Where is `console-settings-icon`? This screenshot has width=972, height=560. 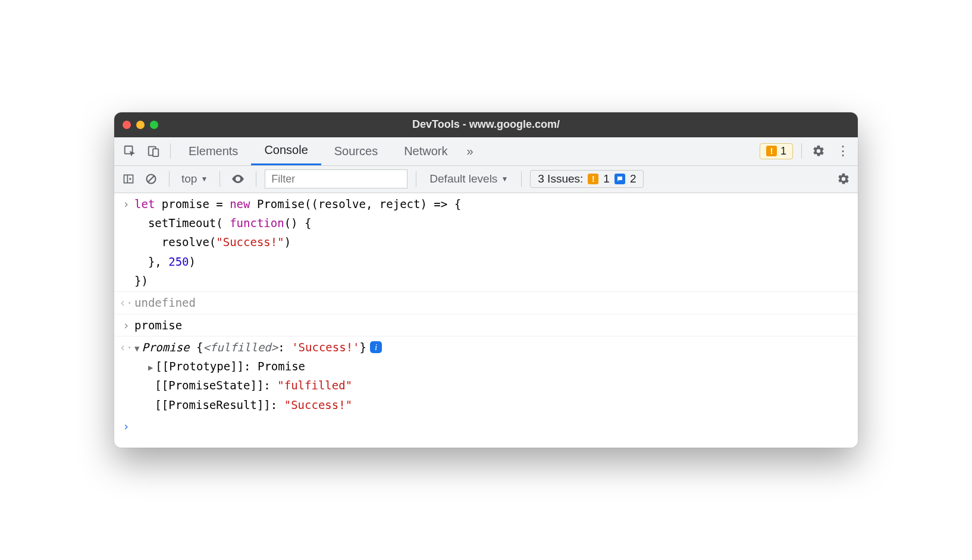
console-settings-icon is located at coordinates (844, 179).